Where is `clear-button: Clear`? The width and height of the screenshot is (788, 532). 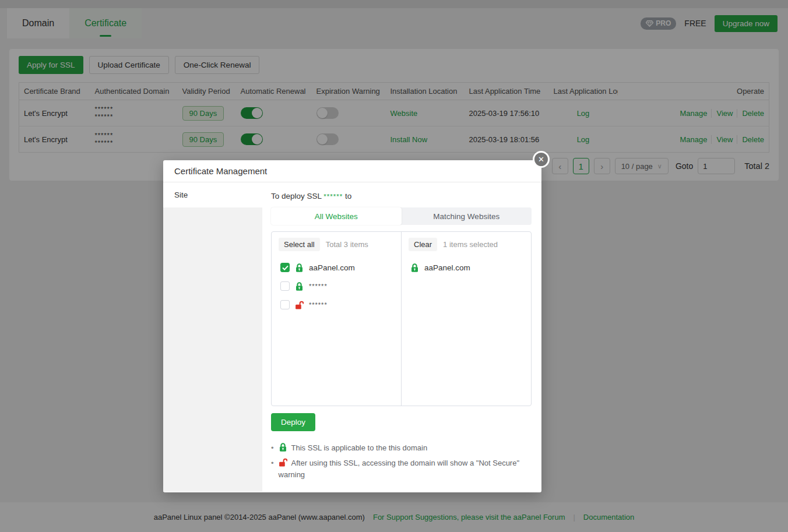
clear-button: Clear is located at coordinates (423, 245).